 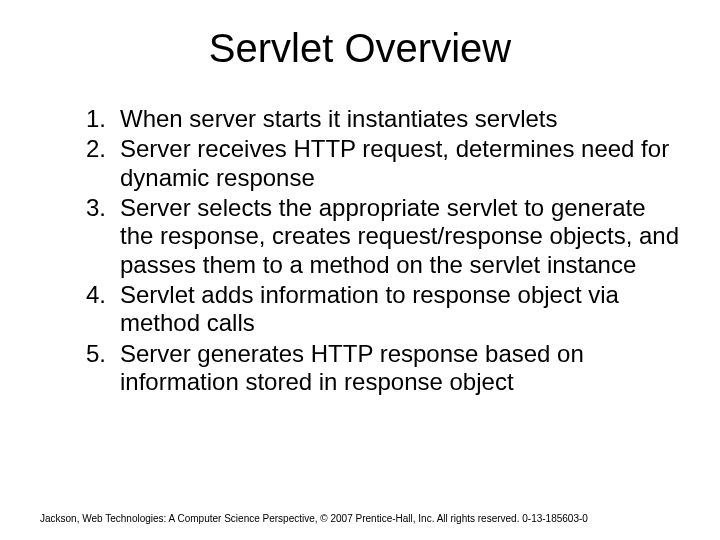 What do you see at coordinates (400, 310) in the screenshot?
I see `item-text: Servlet adds information to response obj…` at bounding box center [400, 310].